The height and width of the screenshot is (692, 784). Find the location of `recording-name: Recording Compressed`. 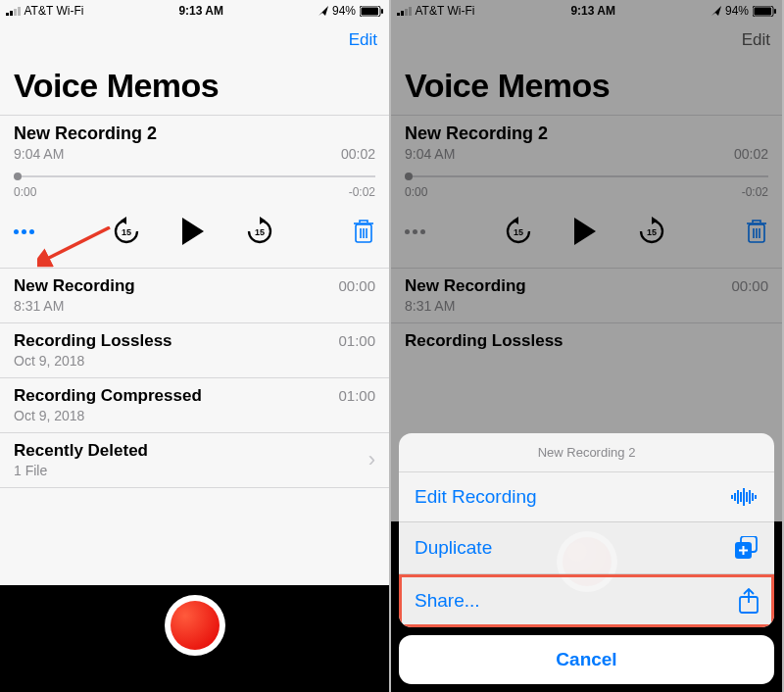

recording-name: Recording Compressed is located at coordinates (108, 396).